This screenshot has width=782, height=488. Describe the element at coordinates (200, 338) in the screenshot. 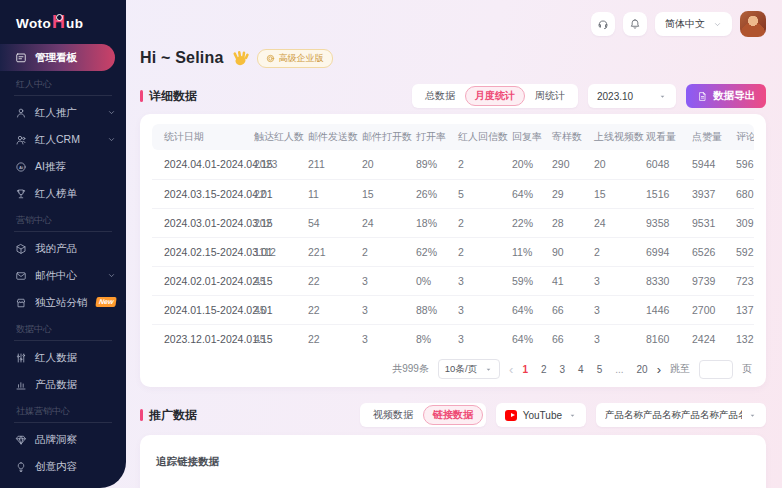

I see `table-cell: 2023.12.01-2024.01.15` at that location.